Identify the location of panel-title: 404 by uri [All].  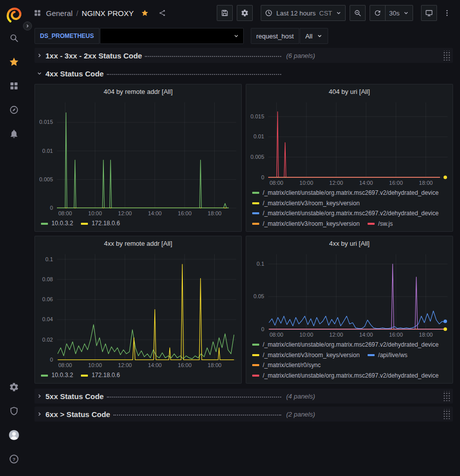
(350, 91).